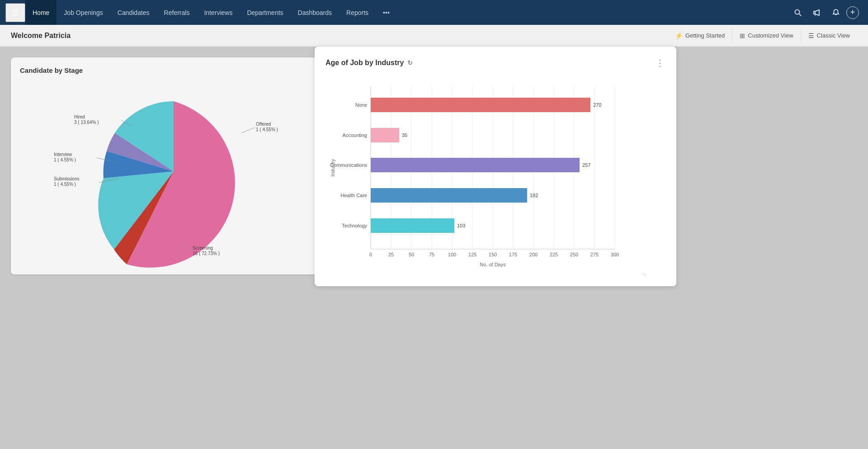  I want to click on x-tick-75: 75, so click(432, 255).